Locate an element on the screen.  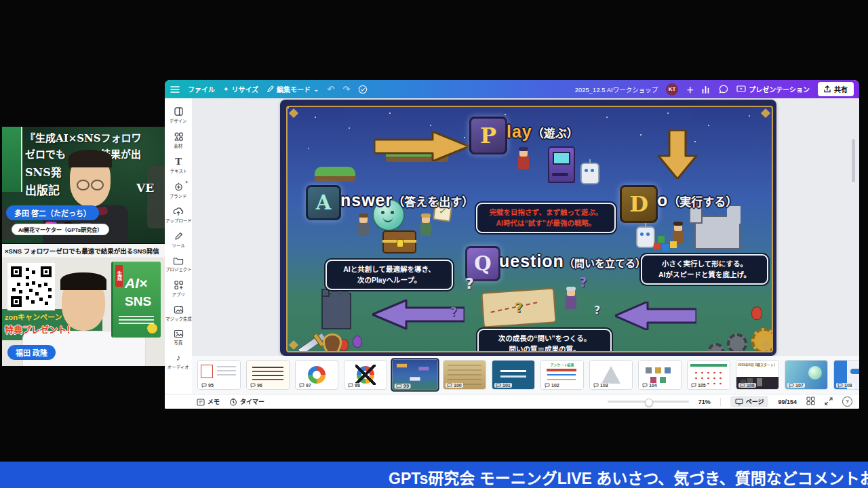
filmstrip-thumbnail: 107 is located at coordinates (806, 375).